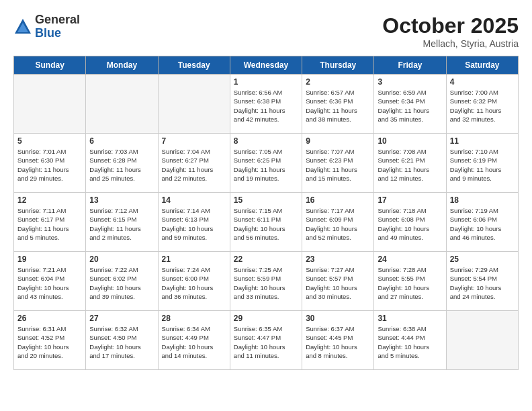  What do you see at coordinates (50, 259) in the screenshot?
I see `day-number: 19` at bounding box center [50, 259].